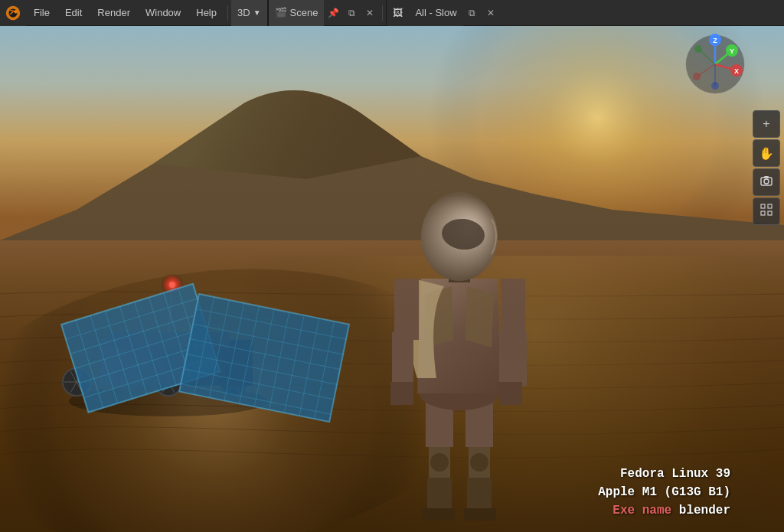 This screenshot has height=532, width=784. Describe the element at coordinates (665, 492) in the screenshot. I see `system-info-overlay: Fedora Linux 39 Apple M1 (G13G B1) Exe n…` at that location.